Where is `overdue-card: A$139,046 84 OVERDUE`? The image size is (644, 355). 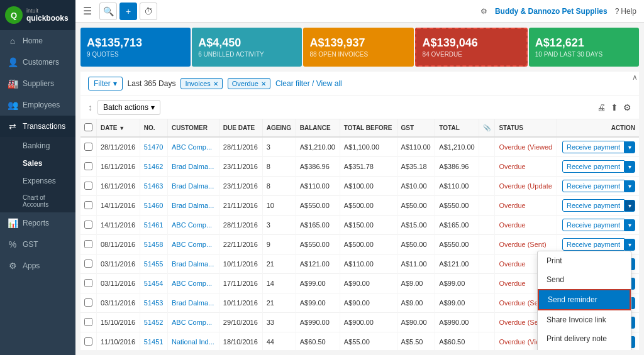 overdue-card: A$139,046 84 OVERDUE is located at coordinates (472, 47).